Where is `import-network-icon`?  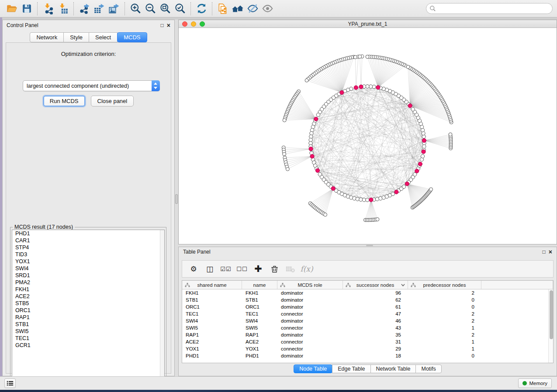 import-network-icon is located at coordinates (48, 9).